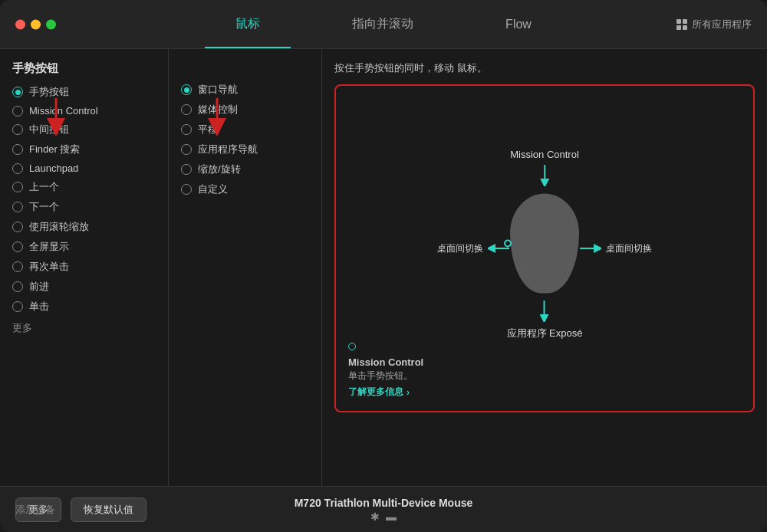  Describe the element at coordinates (109, 510) in the screenshot. I see `reset-button: 恢复默认值` at that location.